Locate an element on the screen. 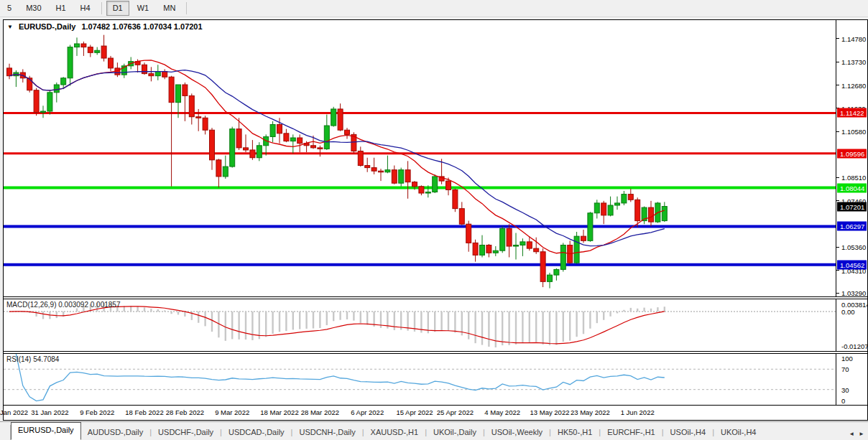 Image resolution: width=868 pixels, height=440 pixels. price-level-badge: 1.11422 is located at coordinates (852, 113).